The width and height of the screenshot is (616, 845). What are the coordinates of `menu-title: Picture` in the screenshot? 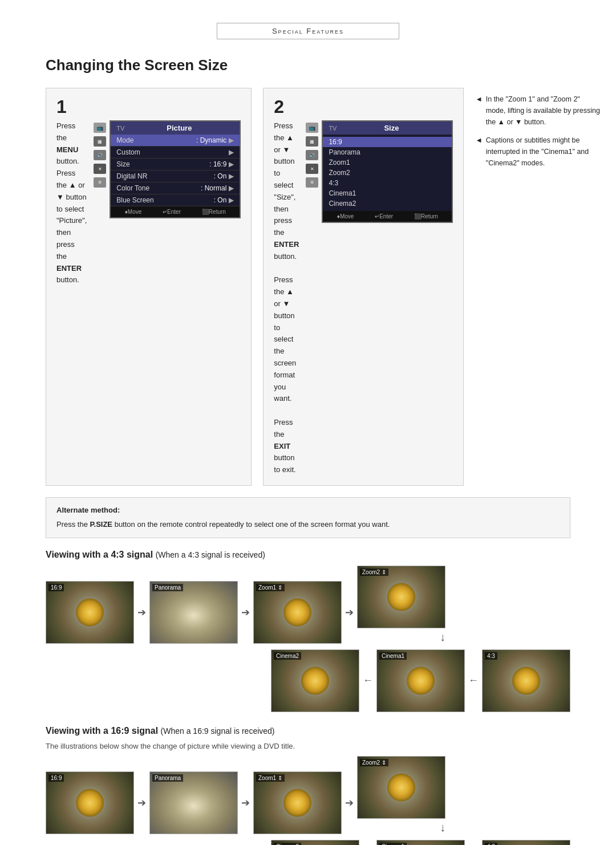 It's located at (179, 128).